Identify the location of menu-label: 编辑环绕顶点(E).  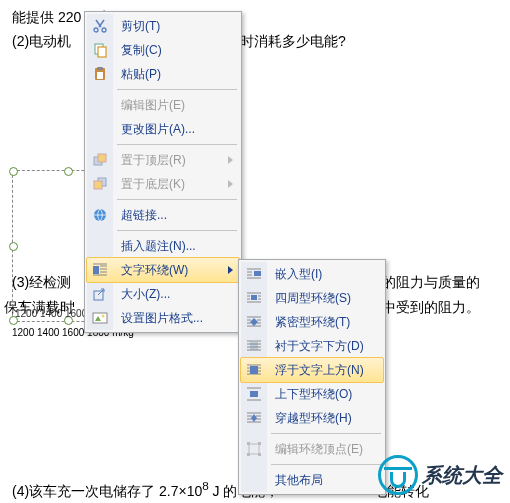
(319, 449).